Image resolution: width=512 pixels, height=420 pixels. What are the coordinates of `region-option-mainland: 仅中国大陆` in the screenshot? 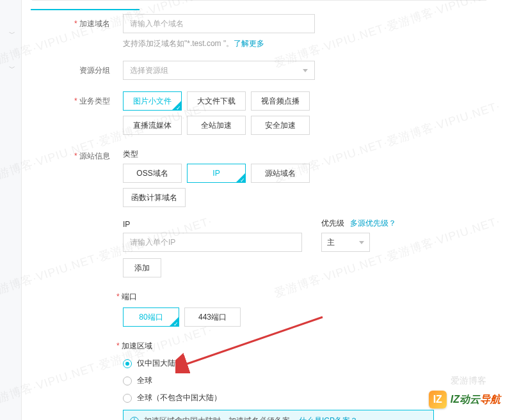 It's located at (278, 363).